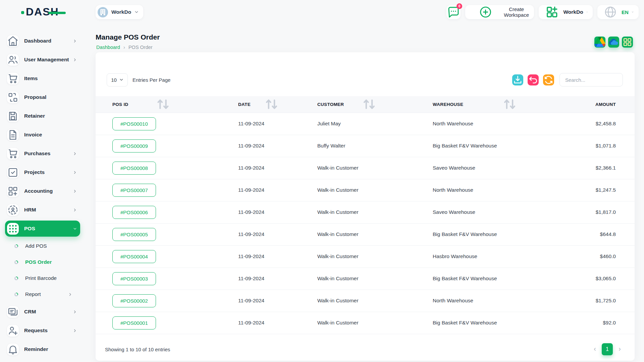 The height and width of the screenshot is (362, 644). I want to click on table-row: #POS0000511-09-2024Walk-in CustomerBig B…, so click(365, 234).